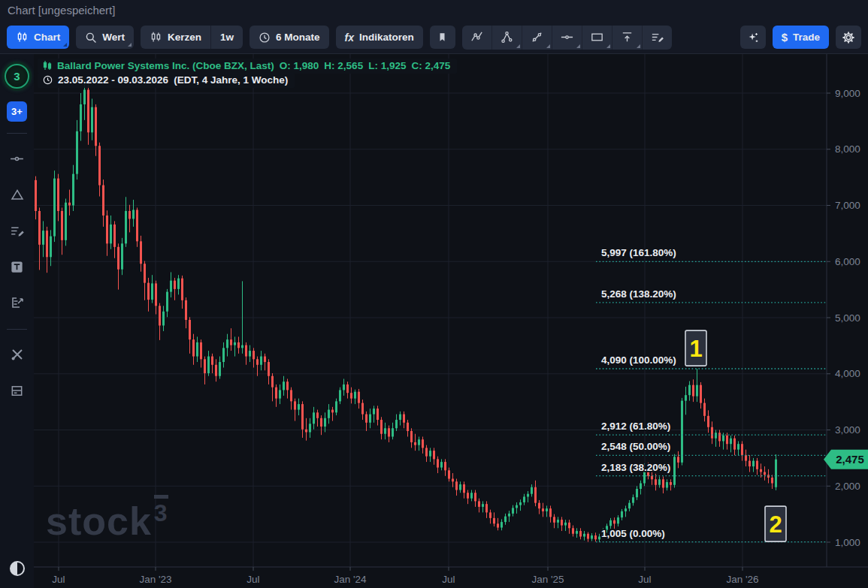 Image resolution: width=868 pixels, height=588 pixels. I want to click on indicators-button: fx Indikatoren, so click(380, 38).